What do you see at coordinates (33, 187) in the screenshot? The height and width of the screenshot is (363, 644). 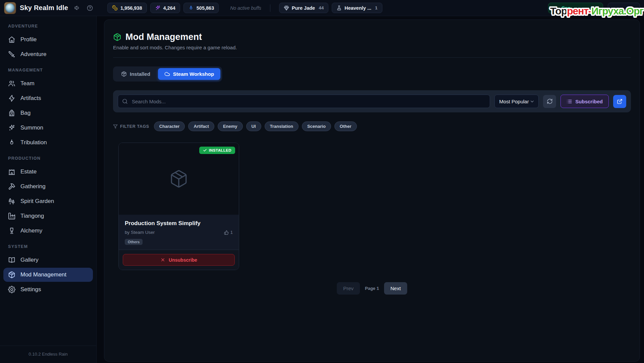 I see `sidebar-item-label: Gathering` at bounding box center [33, 187].